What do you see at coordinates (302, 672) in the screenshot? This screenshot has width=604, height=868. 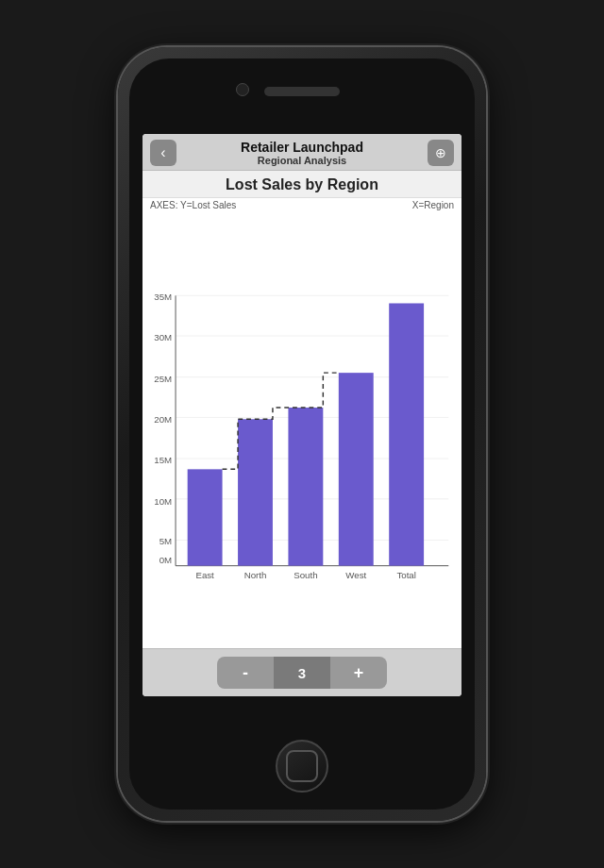 I see `page-controls: - 3 +` at bounding box center [302, 672].